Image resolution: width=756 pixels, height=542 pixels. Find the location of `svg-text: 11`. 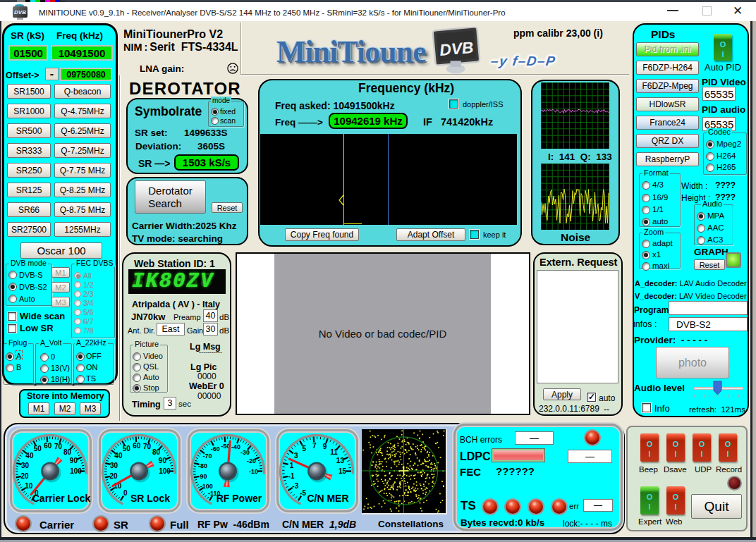

svg-text: 11 is located at coordinates (334, 452).